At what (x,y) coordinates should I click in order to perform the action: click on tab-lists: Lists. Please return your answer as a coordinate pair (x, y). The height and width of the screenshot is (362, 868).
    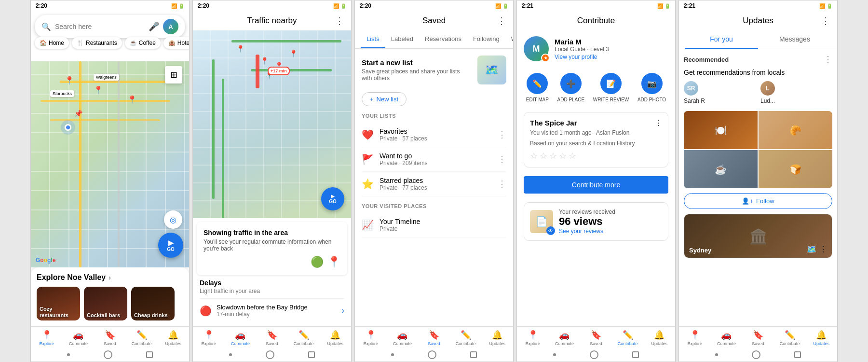
    Looking at the image, I should click on (373, 40).